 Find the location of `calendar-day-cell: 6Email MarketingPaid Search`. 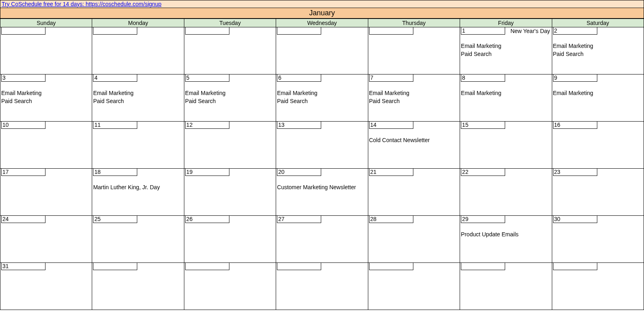

calendar-day-cell: 6Email MarketingPaid Search is located at coordinates (322, 98).